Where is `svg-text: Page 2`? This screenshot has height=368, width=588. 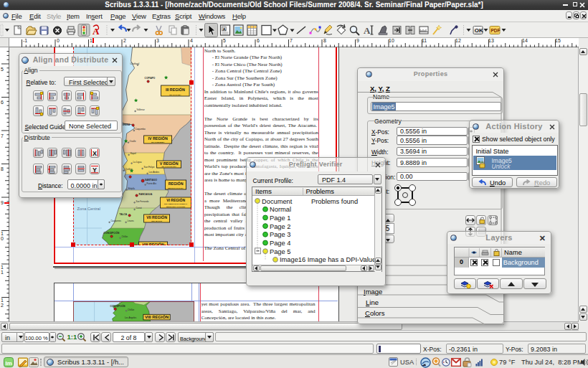
svg-text: Page 2 is located at coordinates (280, 226).